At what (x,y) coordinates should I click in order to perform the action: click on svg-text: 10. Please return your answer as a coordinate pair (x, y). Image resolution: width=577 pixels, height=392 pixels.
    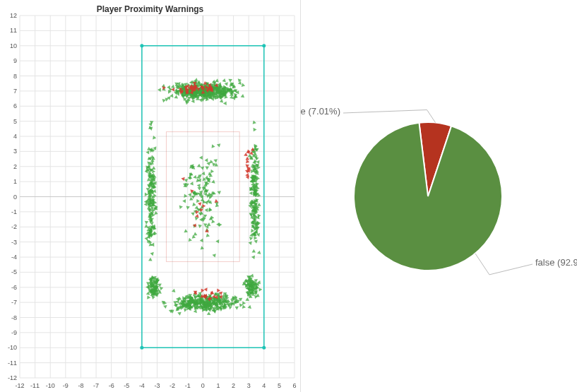
    Looking at the image, I should click on (13, 46).